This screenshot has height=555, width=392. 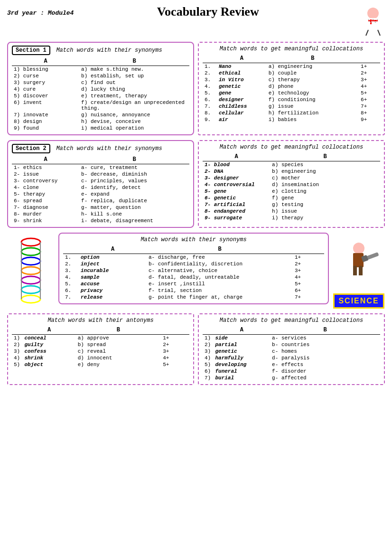 I want to click on s1c-cell-c: 9+, so click(x=369, y=120).